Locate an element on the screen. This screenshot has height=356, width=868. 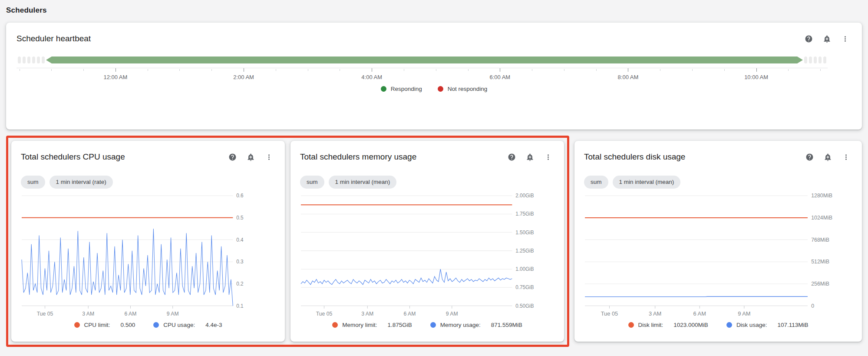
disk-usage-chart: 1280MiB1024MiB768MiB512MiB256MiB0Tue 053… is located at coordinates (718, 255).